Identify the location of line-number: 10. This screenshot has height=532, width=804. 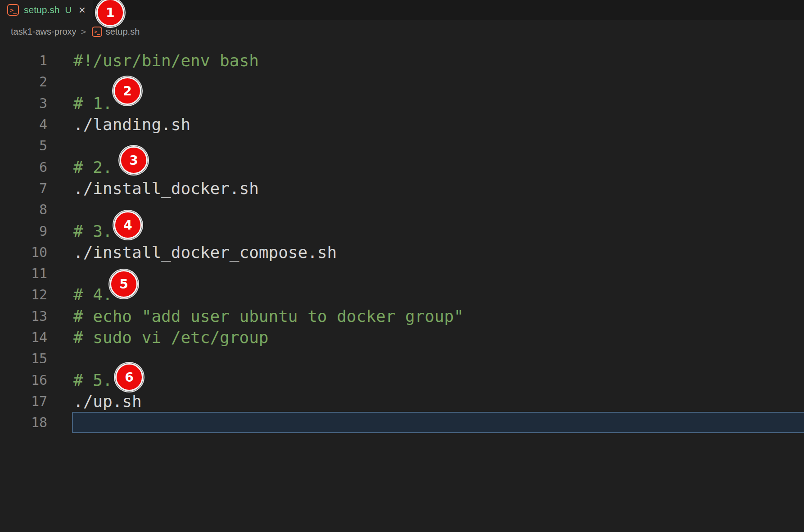
(23, 252).